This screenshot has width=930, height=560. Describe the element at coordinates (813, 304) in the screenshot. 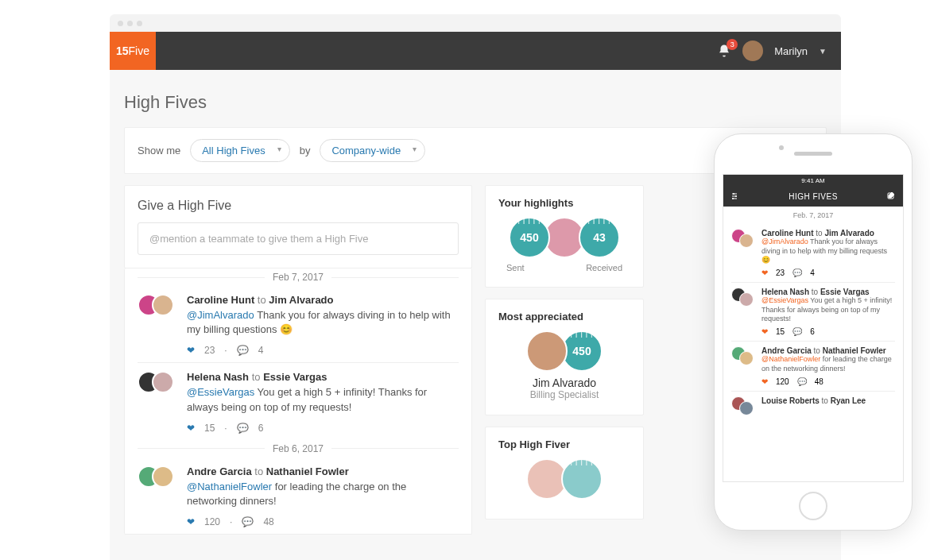

I see `phone-feed-item: Helena Nash to Essie Vargas @EssieVargas…` at that location.